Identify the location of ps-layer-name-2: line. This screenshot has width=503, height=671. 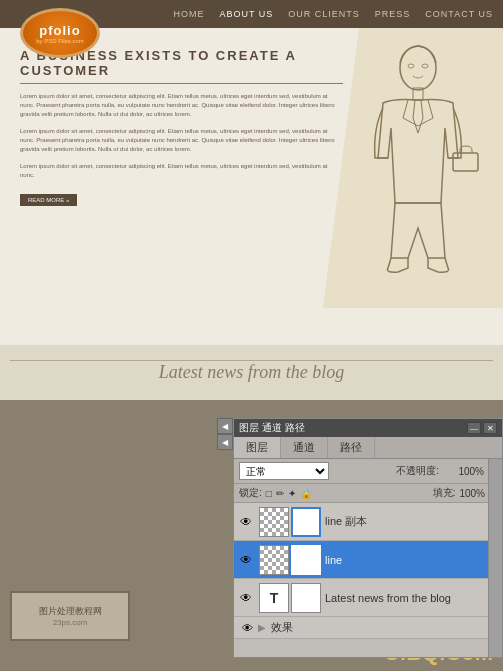
(412, 560).